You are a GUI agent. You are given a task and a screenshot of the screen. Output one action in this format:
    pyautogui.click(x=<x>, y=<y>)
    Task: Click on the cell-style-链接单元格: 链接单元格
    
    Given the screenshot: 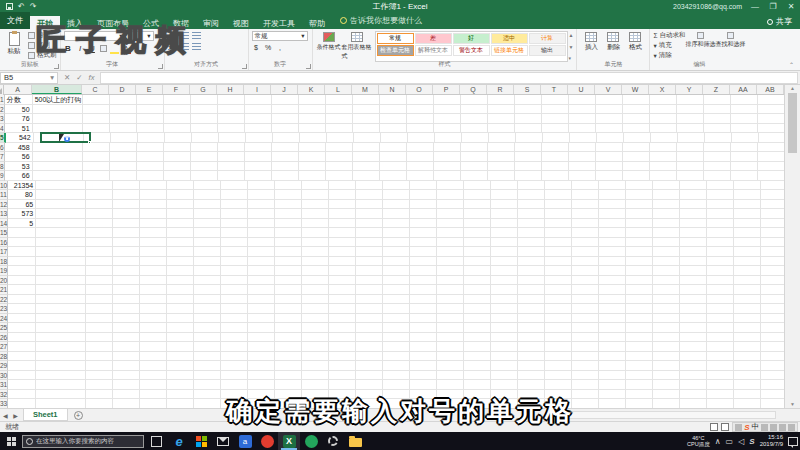 What is the action you would take?
    pyautogui.click(x=510, y=50)
    